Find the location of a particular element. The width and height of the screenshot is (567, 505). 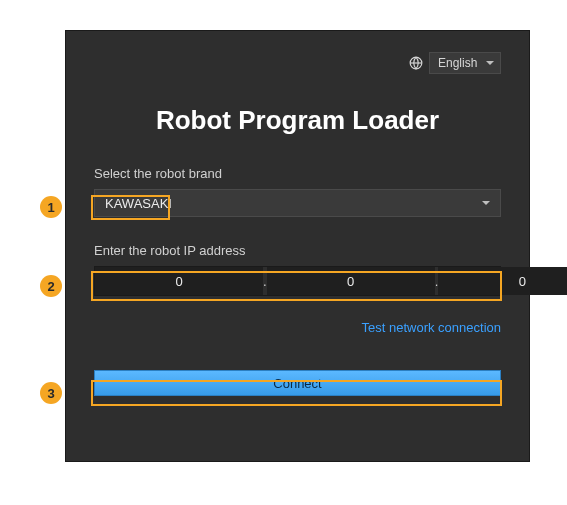

globe-icon is located at coordinates (416, 63).